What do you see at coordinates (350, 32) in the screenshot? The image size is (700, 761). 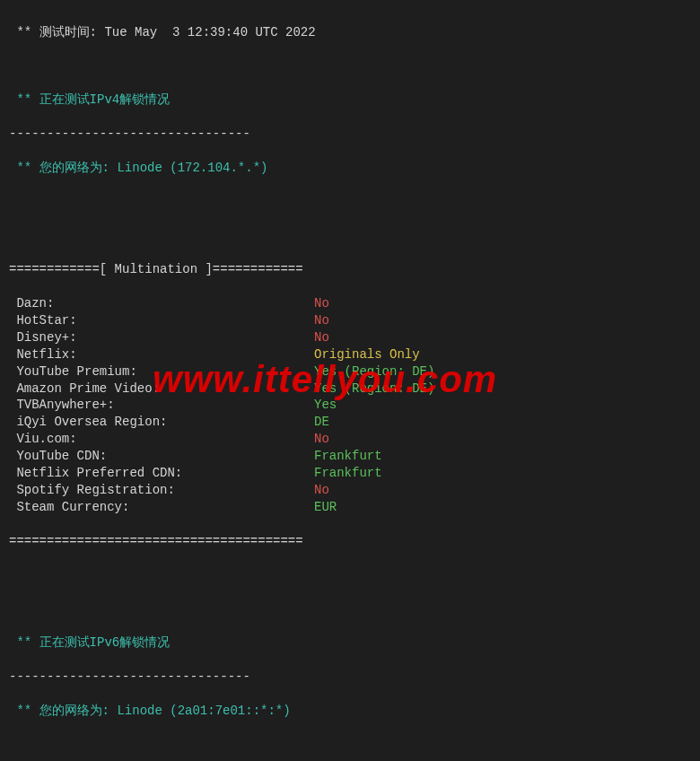 I see `header-line: ** 测试时间: Tue May 3 12:39:40 UTC 2022` at bounding box center [350, 32].